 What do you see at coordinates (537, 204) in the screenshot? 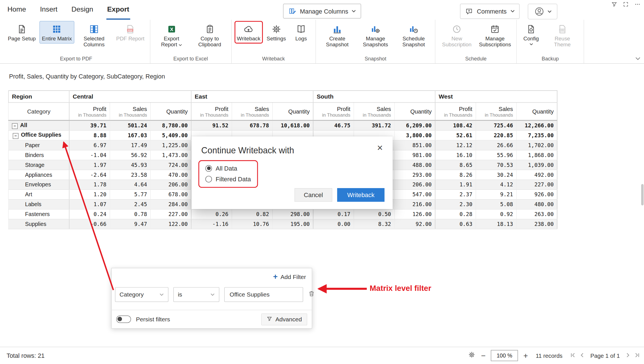
I see `matrix-cell: 480.00` at bounding box center [537, 204].